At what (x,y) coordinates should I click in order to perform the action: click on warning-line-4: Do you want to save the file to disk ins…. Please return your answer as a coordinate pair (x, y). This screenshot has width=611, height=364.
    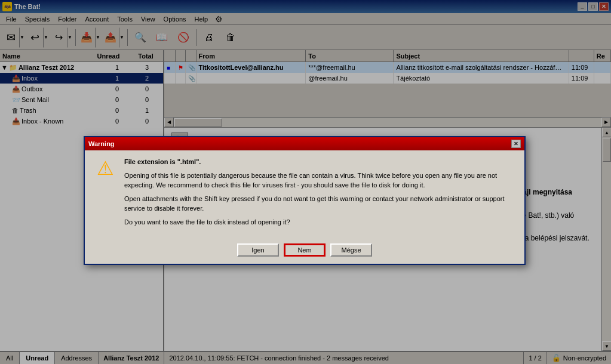
    Looking at the image, I should click on (320, 222).